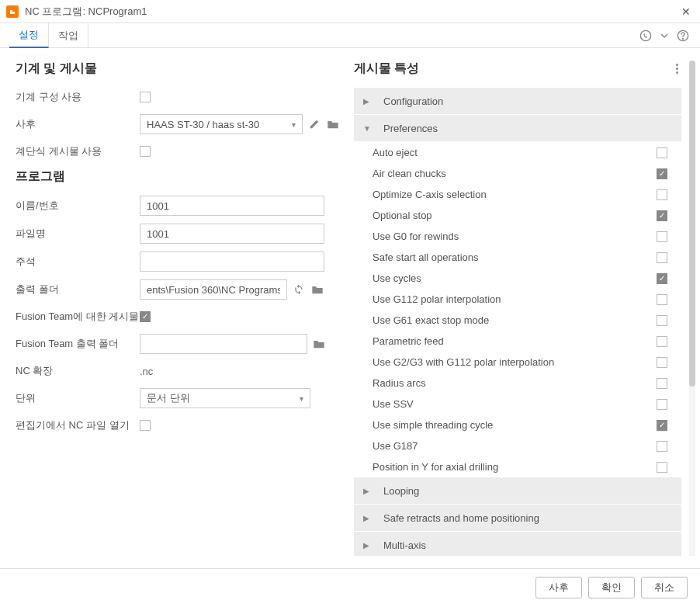 This screenshot has width=700, height=607. I want to click on accordion-looping: ▶ Looping, so click(518, 491).